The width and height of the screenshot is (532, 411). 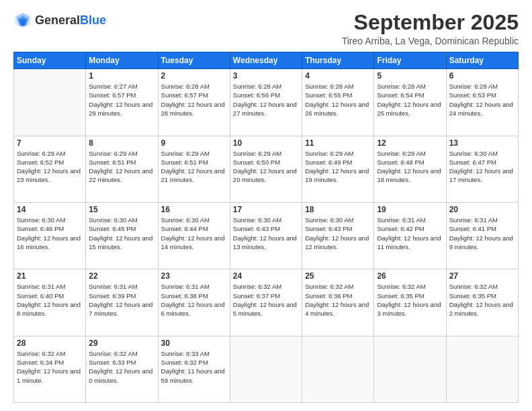 What do you see at coordinates (482, 302) in the screenshot?
I see `calendar-cell: 27Sunrise: 6:32 AMSunset: 6:35 PMDayligh…` at bounding box center [482, 302].